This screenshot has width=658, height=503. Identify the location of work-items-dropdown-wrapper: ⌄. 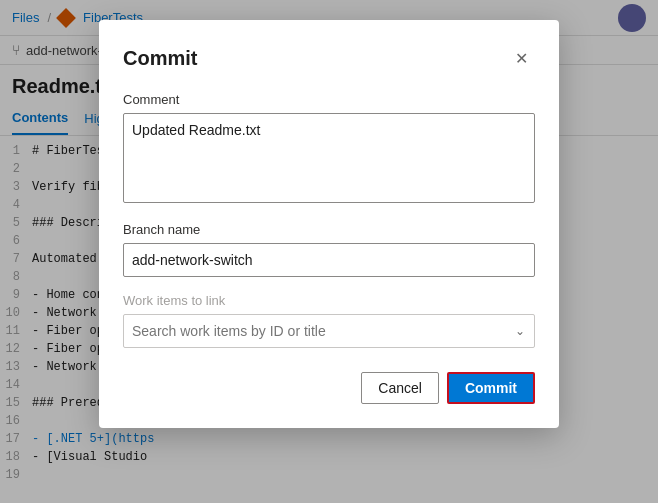
(329, 331).